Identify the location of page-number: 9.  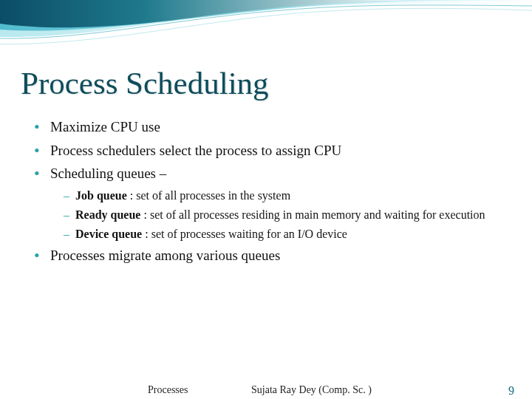
(511, 391).